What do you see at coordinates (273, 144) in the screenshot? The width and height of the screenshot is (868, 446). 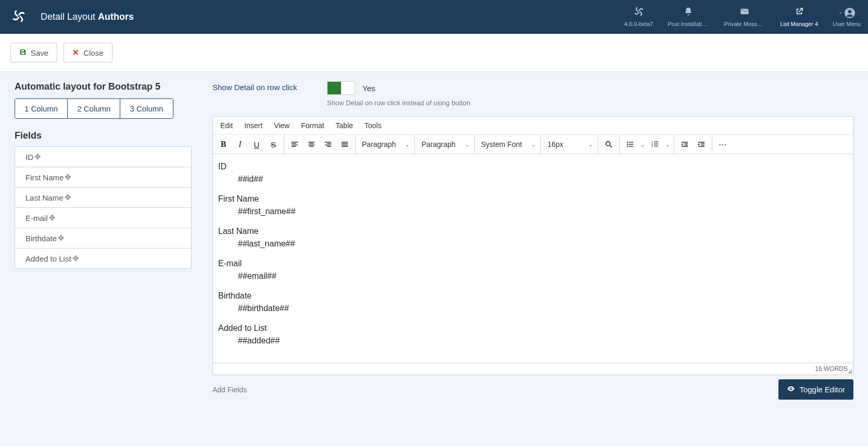 I see `strikethrough-button: S` at bounding box center [273, 144].